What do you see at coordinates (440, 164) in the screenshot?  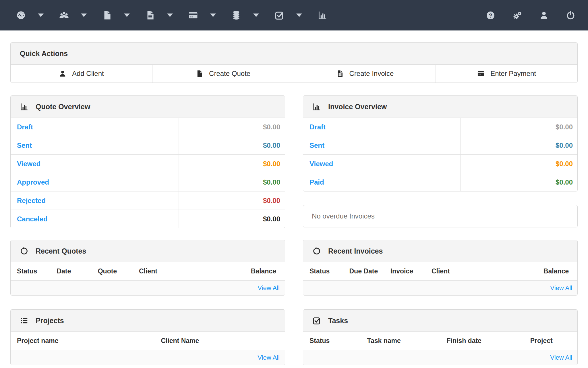 I see `invoice-overview-row-viewed: Viewed $0.00` at bounding box center [440, 164].